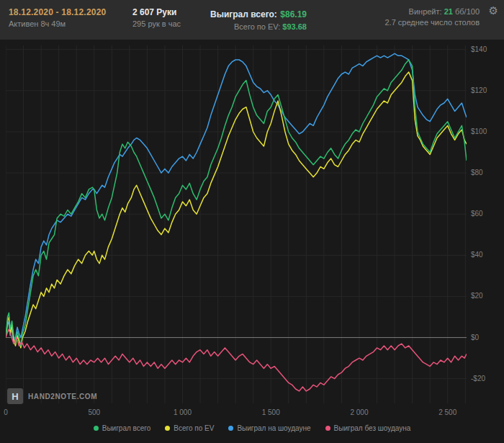 Image resolution: width=504 pixels, height=443 pixels. What do you see at coordinates (71, 24) in the screenshot?
I see `active-time: Активен 8ч 49м` at bounding box center [71, 24].